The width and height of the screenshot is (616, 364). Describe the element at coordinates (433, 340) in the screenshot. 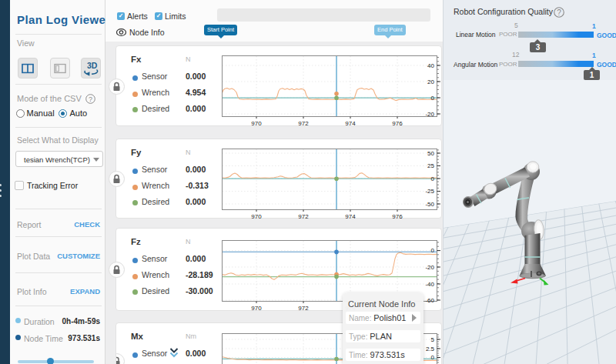

I see `svg-text: 5` at that location.